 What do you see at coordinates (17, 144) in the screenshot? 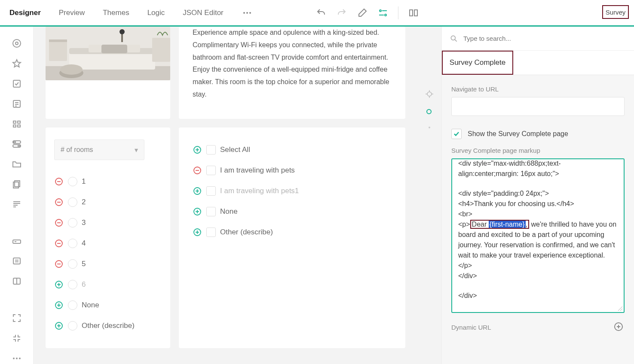
I see `toggle-icon` at bounding box center [17, 144].